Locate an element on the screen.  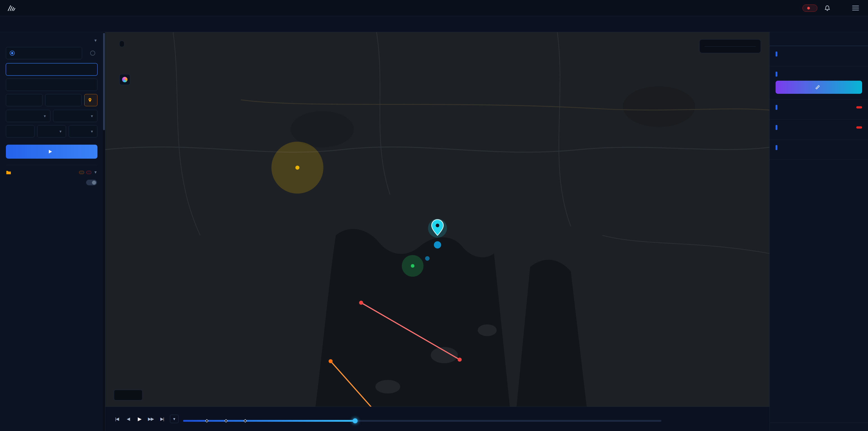
layers-all-on-button is located at coordinates (82, 173).